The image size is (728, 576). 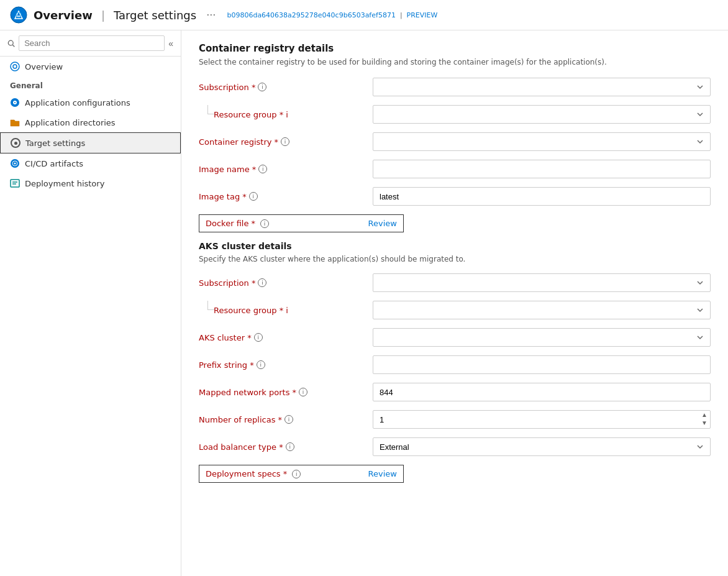 I want to click on image-name-row: Image name * i, so click(x=455, y=169).